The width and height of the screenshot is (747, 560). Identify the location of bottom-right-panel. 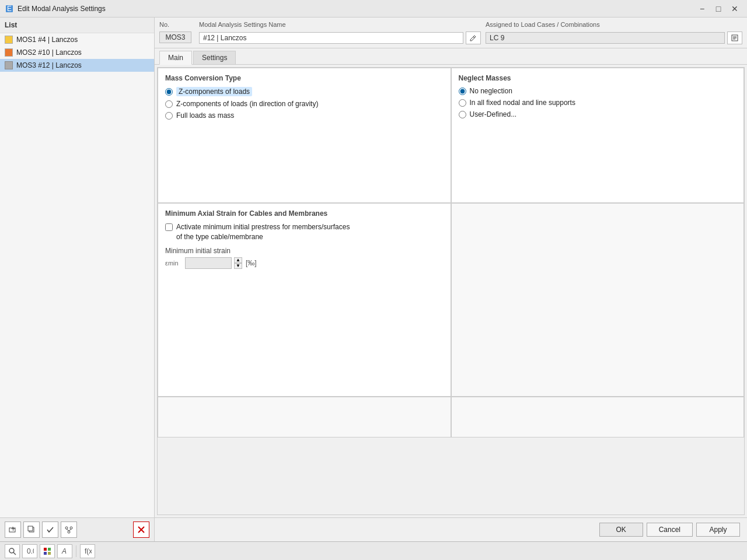
(598, 417).